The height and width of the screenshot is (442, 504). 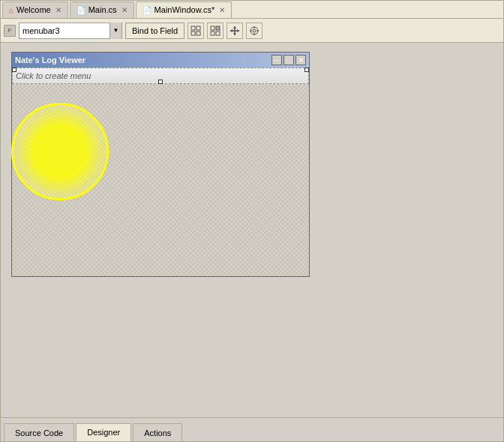 What do you see at coordinates (35, 10) in the screenshot?
I see `tab-welcome: ⌂ Welcome ✕` at bounding box center [35, 10].